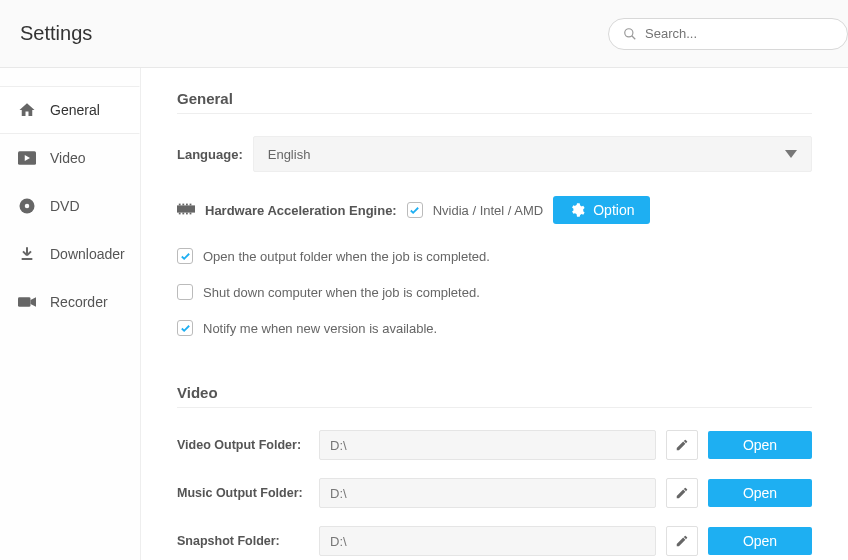 This screenshot has height=560, width=848. I want to click on chip-icon, so click(186, 210).